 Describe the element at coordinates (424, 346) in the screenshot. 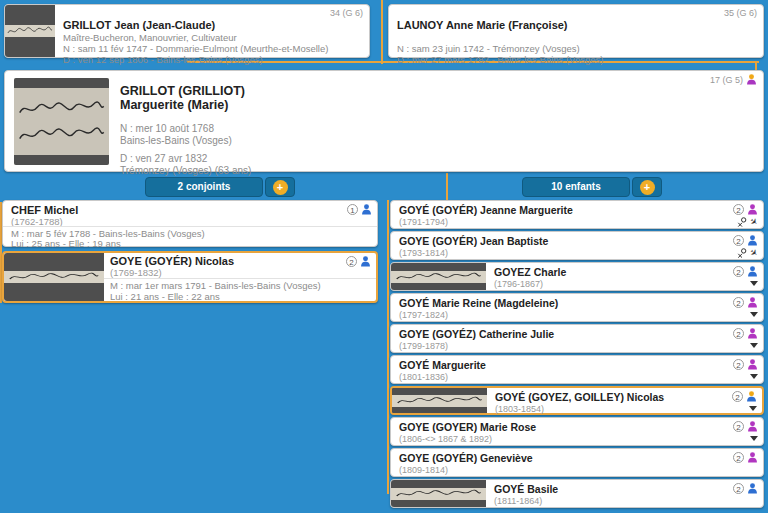

I see `child-years: (1799-1878)` at that location.